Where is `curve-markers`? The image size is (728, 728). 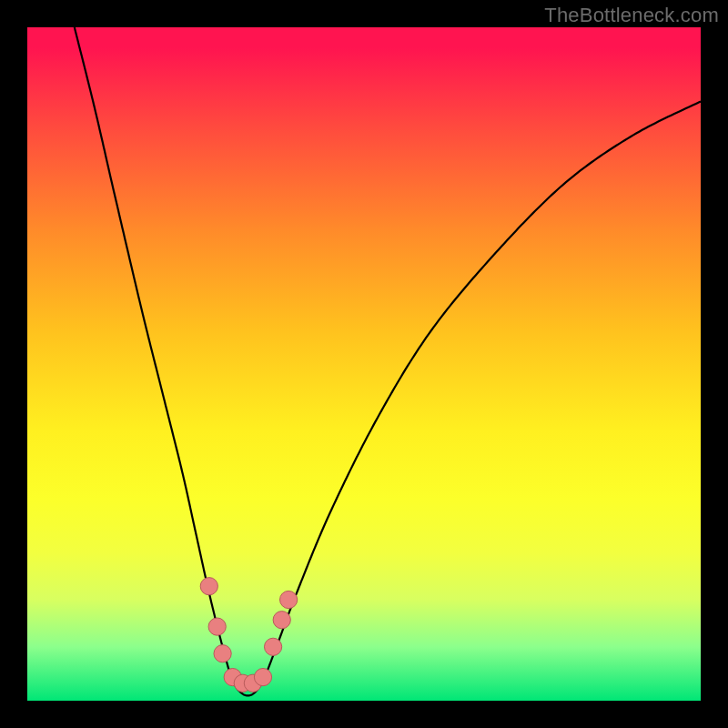 curve-markers is located at coordinates (249, 635).